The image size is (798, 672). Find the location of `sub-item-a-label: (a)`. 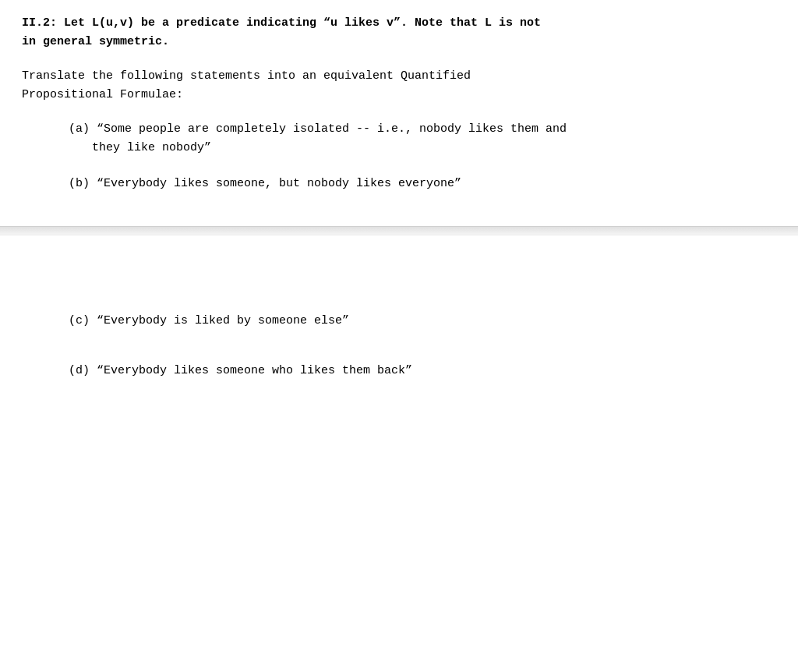

sub-item-a-label: (a) is located at coordinates (83, 129).